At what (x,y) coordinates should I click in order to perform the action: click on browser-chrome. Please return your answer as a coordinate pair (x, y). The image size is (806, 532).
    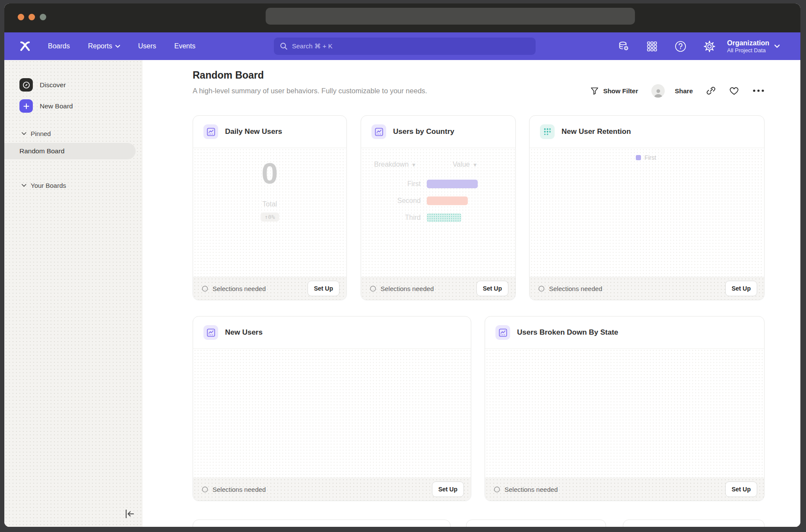
    Looking at the image, I should click on (403, 18).